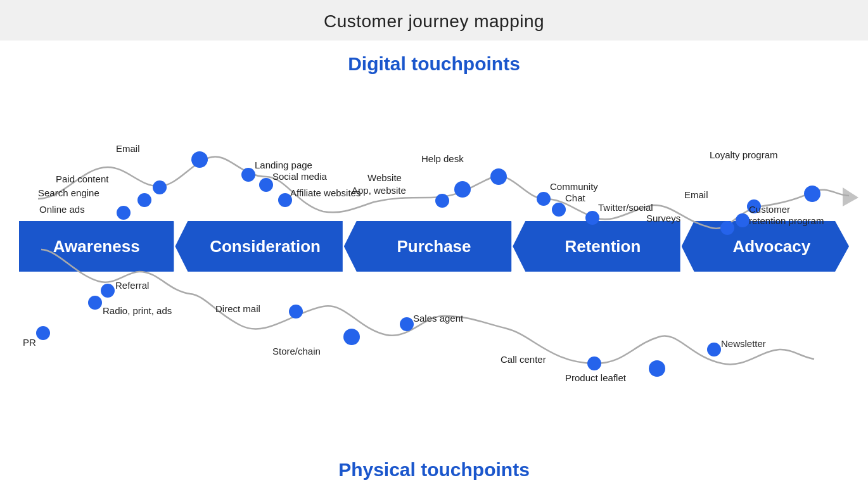  Describe the element at coordinates (575, 198) in the screenshot. I see `label-chat: Chat` at that location.